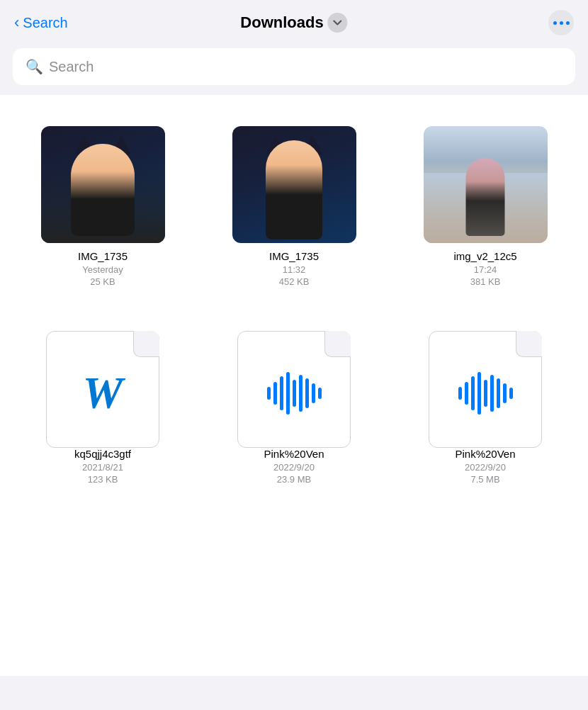  I want to click on file-date: 17:24, so click(486, 269).